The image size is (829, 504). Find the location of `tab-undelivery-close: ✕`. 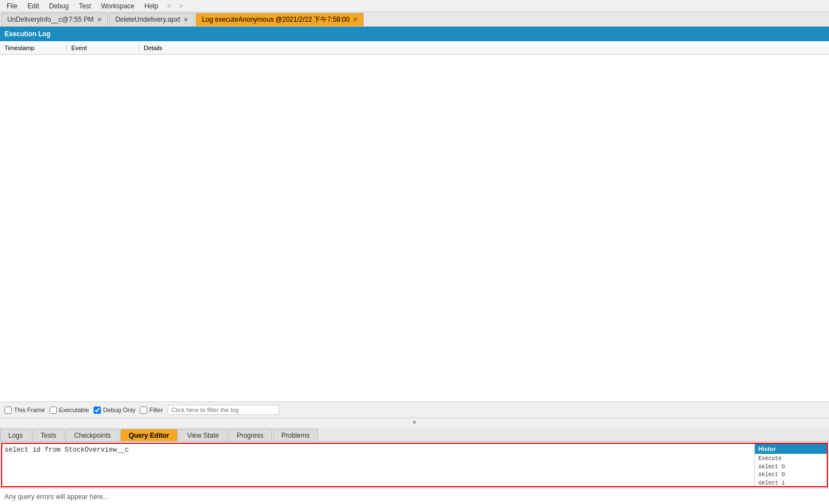

tab-undelivery-close: ✕ is located at coordinates (99, 20).